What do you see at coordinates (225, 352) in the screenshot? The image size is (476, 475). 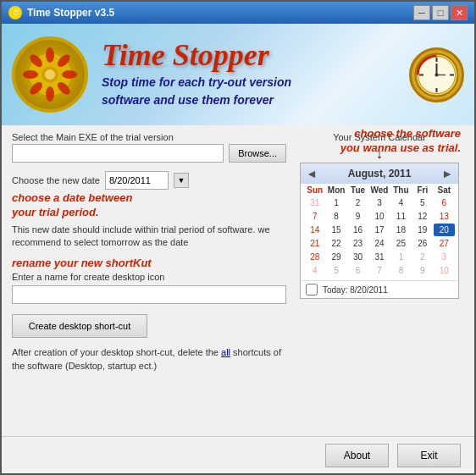 I see `all-text: all` at bounding box center [225, 352].